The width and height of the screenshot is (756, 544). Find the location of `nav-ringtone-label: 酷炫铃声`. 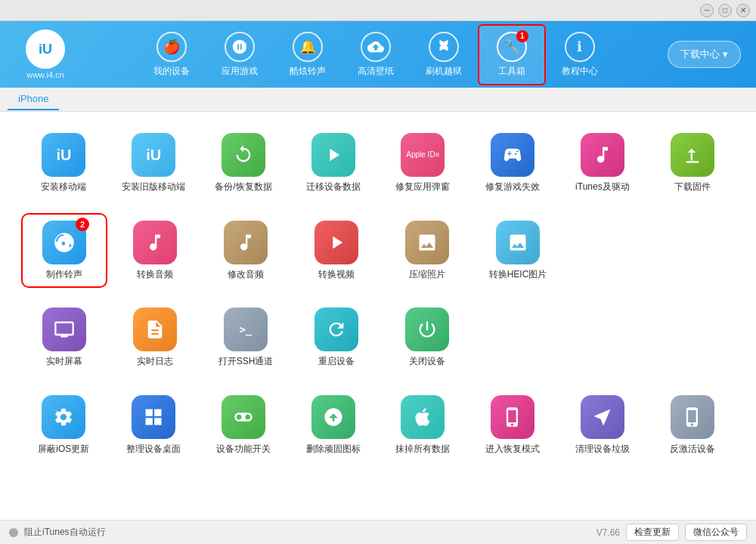

nav-ringtone-label: 酷炫铃声 is located at coordinates (308, 71).